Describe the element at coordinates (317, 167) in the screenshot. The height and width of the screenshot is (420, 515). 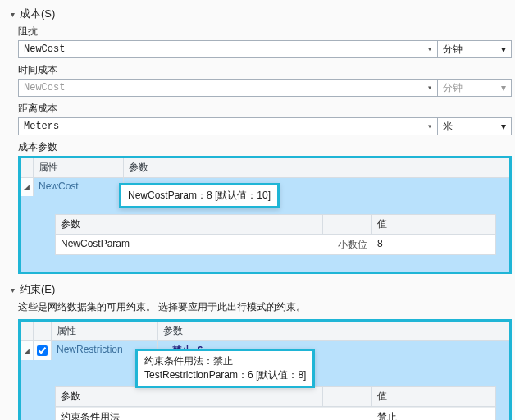
I see `cost-header-param: 参数` at that location.